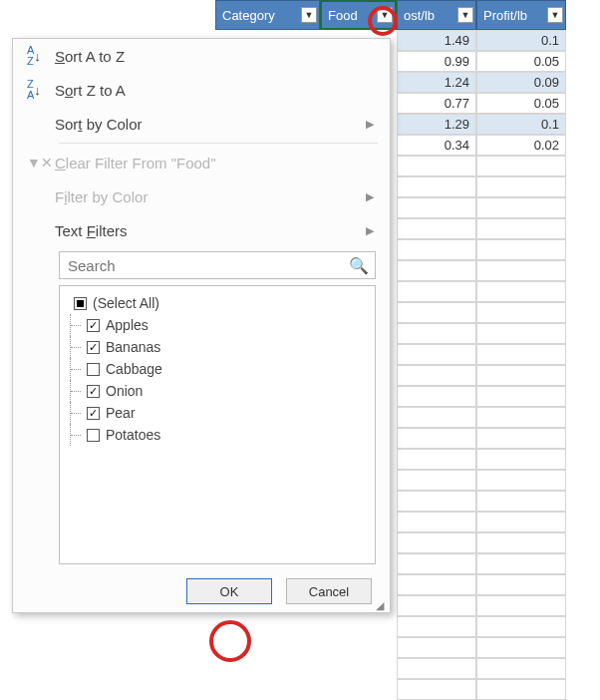 The height and width of the screenshot is (700, 600). Describe the element at coordinates (359, 15) in the screenshot. I see `header-food: Food ▼` at that location.